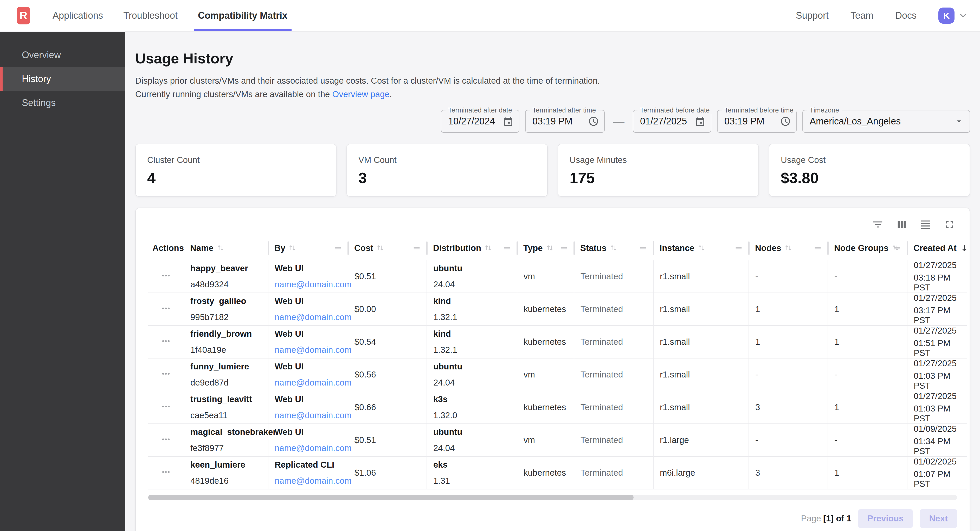 This screenshot has height=531, width=980. What do you see at coordinates (963, 16) in the screenshot?
I see `chevron-down-icon` at bounding box center [963, 16].